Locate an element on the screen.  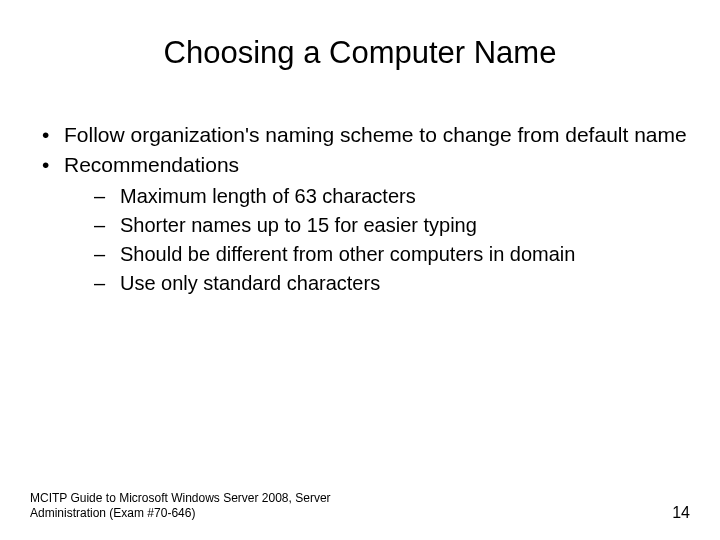
bullet-text: Recommendations is located at coordinates (152, 164).